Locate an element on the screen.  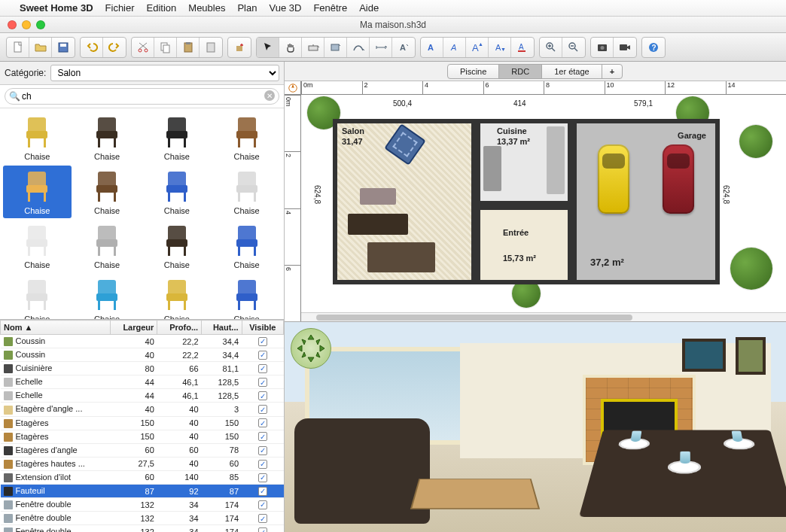
menu-fenetre: Fenêtre is located at coordinates (330, 8).